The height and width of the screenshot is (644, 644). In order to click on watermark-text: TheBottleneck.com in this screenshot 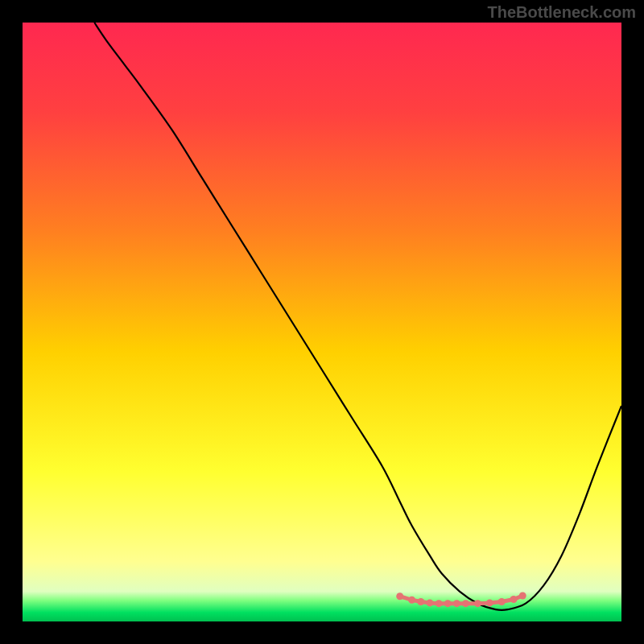, I will do `click(562, 13)`.